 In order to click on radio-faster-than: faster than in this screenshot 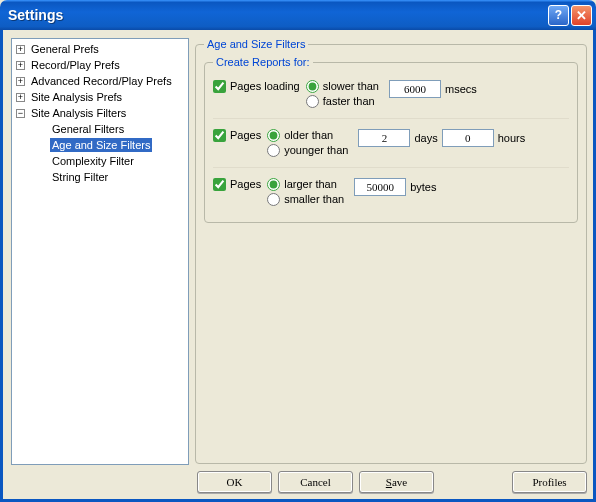, I will do `click(342, 102)`.